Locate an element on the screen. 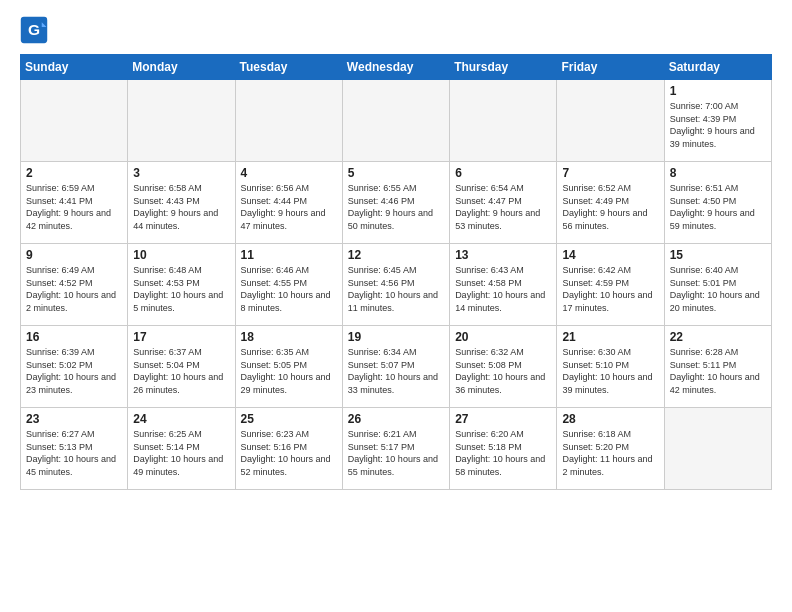 The image size is (792, 612). calendar-cell: 2Sunrise: 6:59 AM Sunset: 4:41 PM Daylig… is located at coordinates (74, 203).